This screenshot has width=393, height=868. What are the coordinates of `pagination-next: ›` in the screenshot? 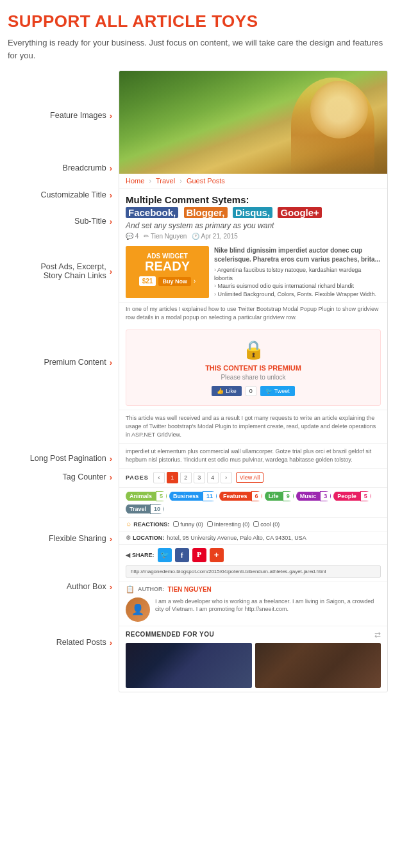 It's located at (226, 478).